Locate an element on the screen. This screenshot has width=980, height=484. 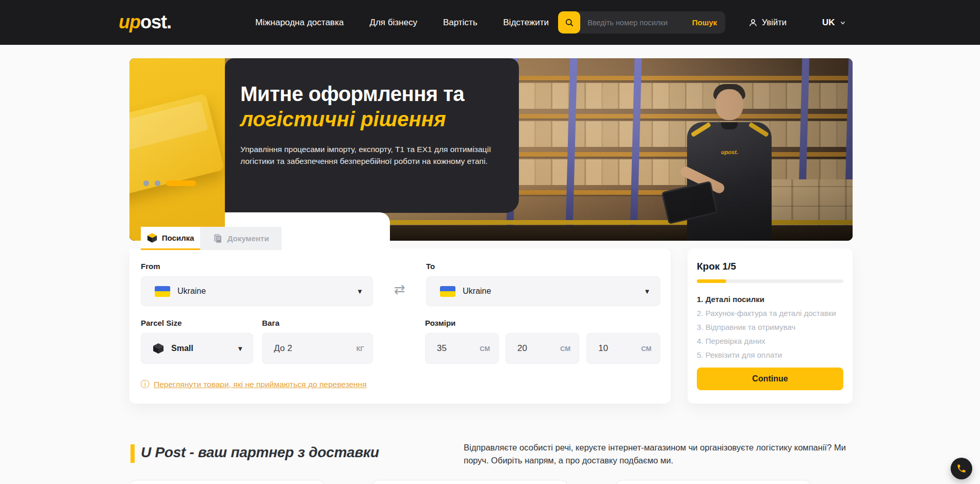
hero-description: Управління процесами імпорту, експорту, … is located at coordinates (370, 155).